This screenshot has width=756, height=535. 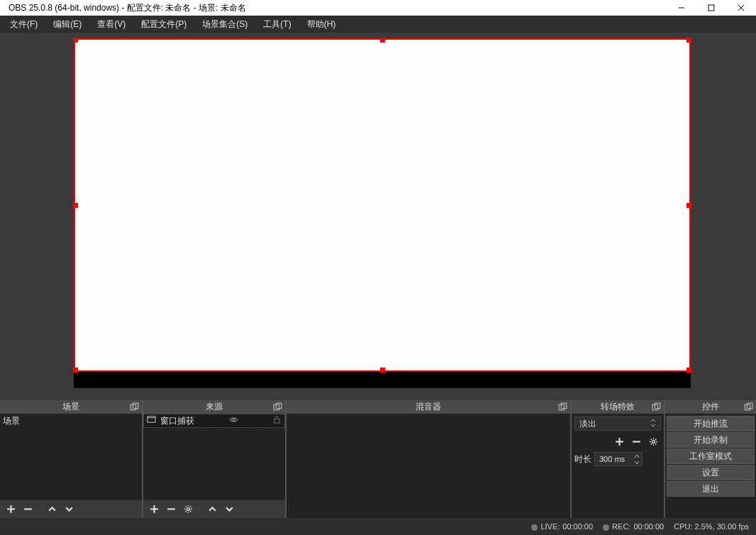 What do you see at coordinates (633, 526) in the screenshot?
I see `rec-status: REC:00:00:00` at bounding box center [633, 526].